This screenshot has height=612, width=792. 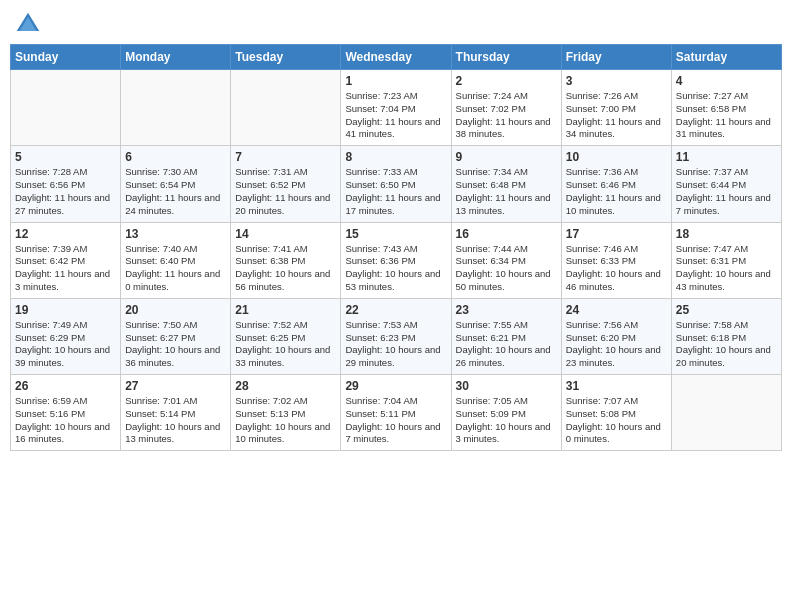 I want to click on day-info: Sunrise: 7:41 AM Sunset: 6:38 PM Dayligh…, so click(x=286, y=268).